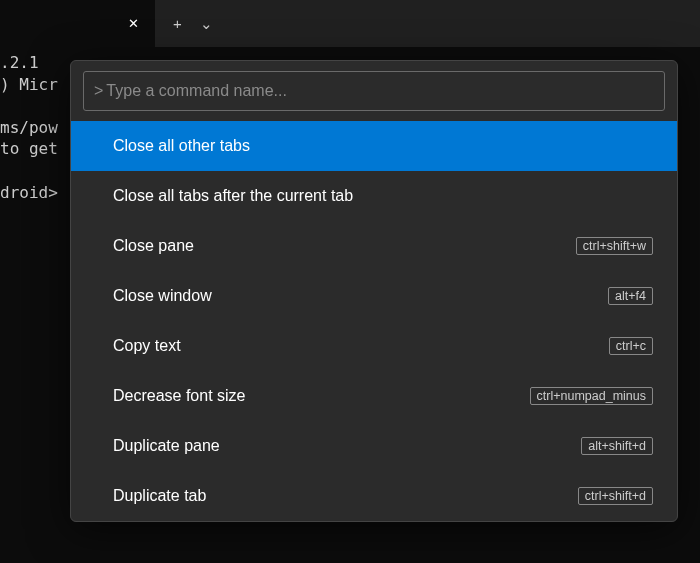 This screenshot has width=700, height=563. What do you see at coordinates (631, 346) in the screenshot?
I see `shortcut-badge: ctrl+c` at bounding box center [631, 346].